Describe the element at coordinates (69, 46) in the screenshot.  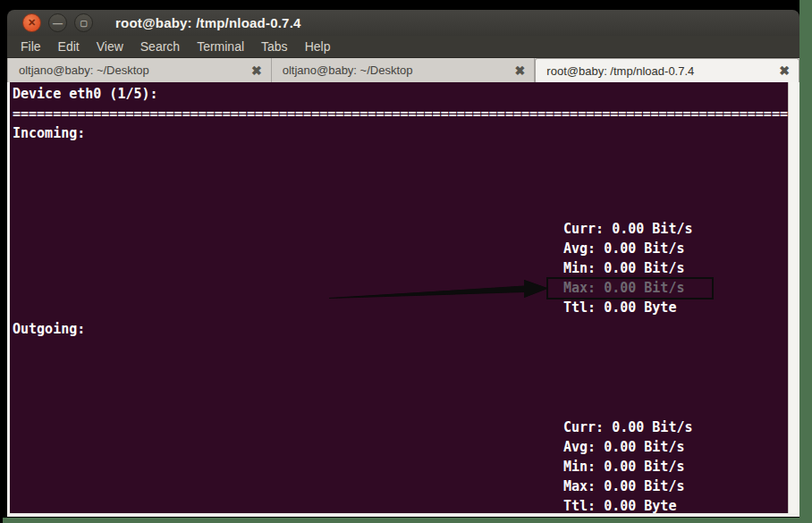
I see `menu-edit: Edit` at that location.